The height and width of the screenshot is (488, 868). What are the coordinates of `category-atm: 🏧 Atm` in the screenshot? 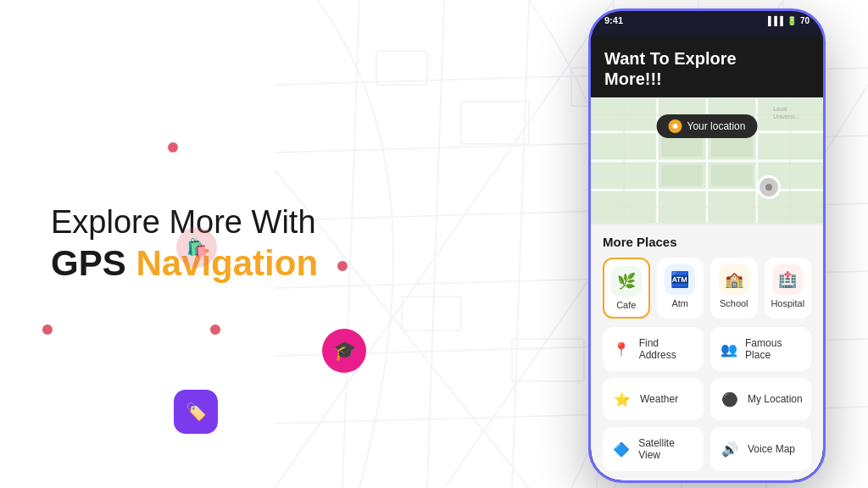 It's located at (681, 288).